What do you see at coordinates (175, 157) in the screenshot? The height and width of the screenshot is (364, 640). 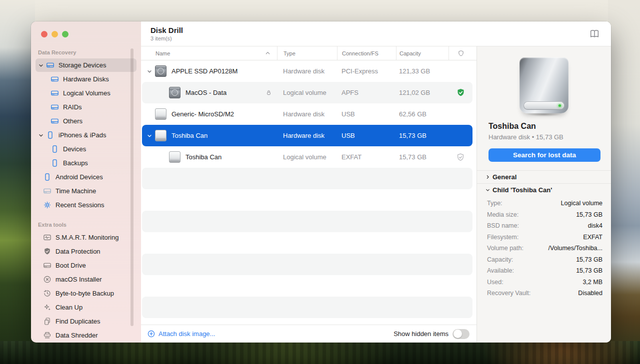 I see `external-volume-icon` at bounding box center [175, 157].